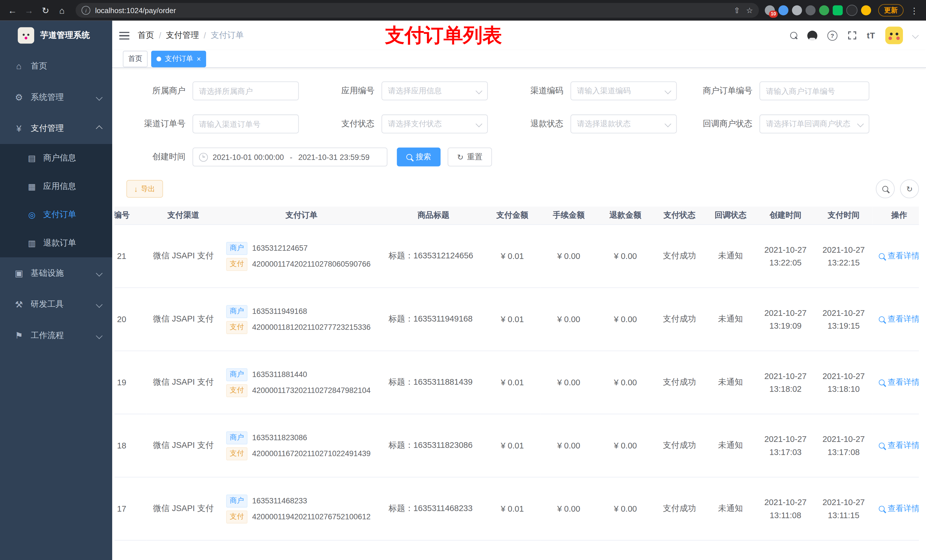 The width and height of the screenshot is (926, 560). Describe the element at coordinates (749, 11) in the screenshot. I see `bookmark-star-icon: ☆` at that location.